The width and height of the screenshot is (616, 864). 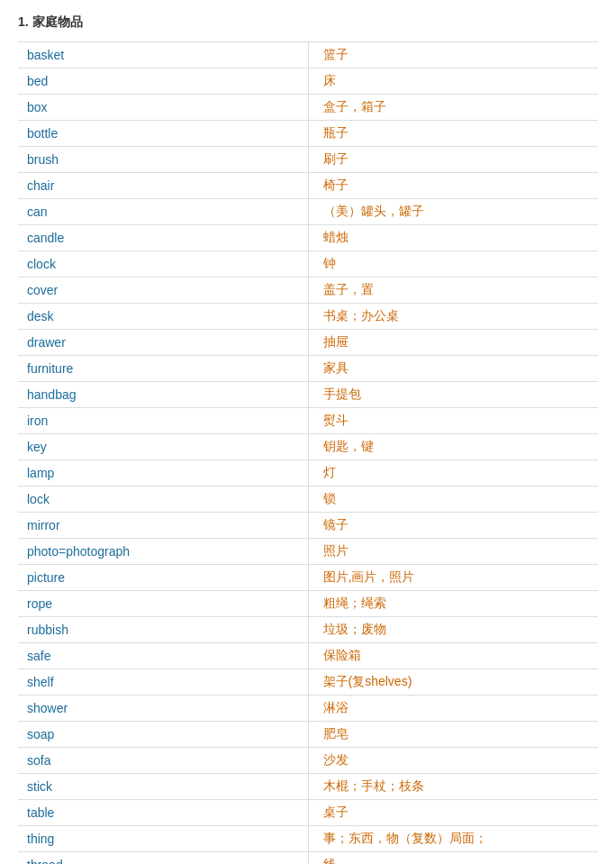 What do you see at coordinates (453, 160) in the screenshot?
I see `chinese-translation: 刷子` at bounding box center [453, 160].